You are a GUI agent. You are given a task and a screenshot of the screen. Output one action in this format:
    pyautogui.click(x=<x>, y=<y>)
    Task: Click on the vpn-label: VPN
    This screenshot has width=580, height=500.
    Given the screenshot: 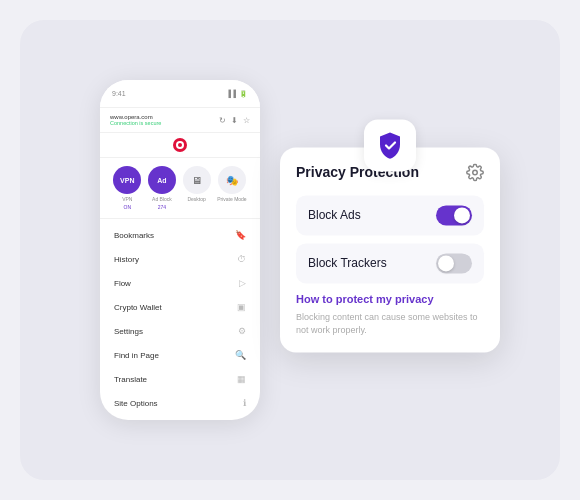 What is the action you would take?
    pyautogui.click(x=127, y=199)
    